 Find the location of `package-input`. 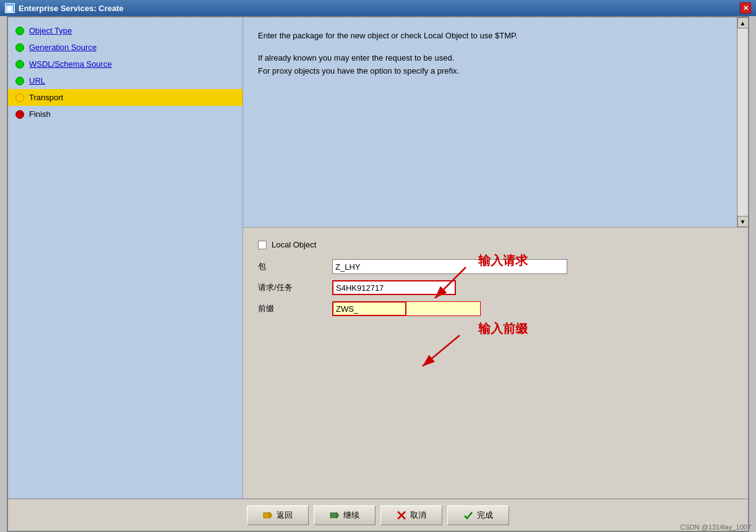

package-input is located at coordinates (450, 267).